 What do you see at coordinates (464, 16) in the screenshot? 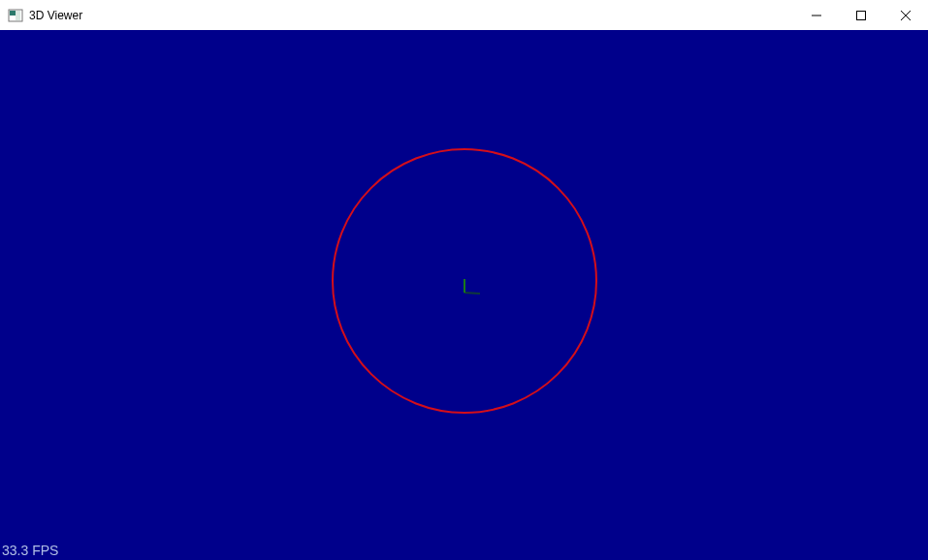
I see `titlebar: 3D Viewer` at bounding box center [464, 16].